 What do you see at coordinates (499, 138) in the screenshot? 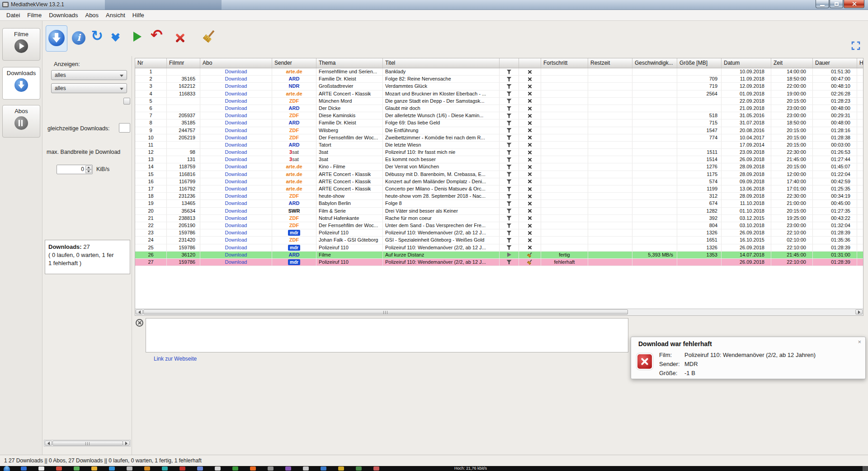
I see `table-row: 10205219DownloadZDFDer Fernsehfilm der W…` at bounding box center [499, 138].